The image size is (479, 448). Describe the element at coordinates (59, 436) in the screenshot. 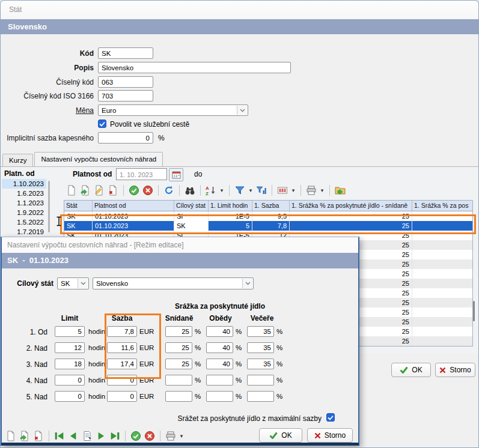

I see `nav-first-icon` at that location.